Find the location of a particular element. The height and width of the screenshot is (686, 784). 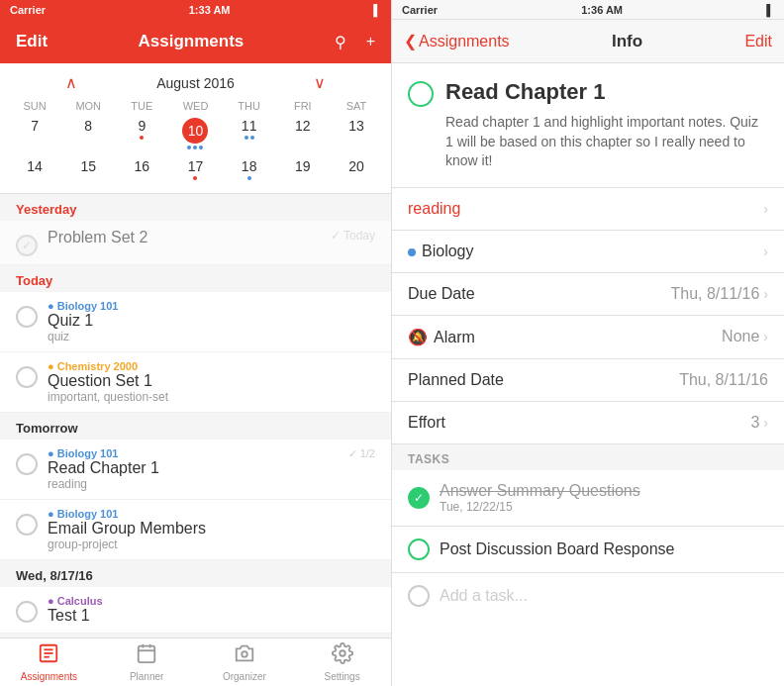

edit-button: Edit is located at coordinates (32, 42).